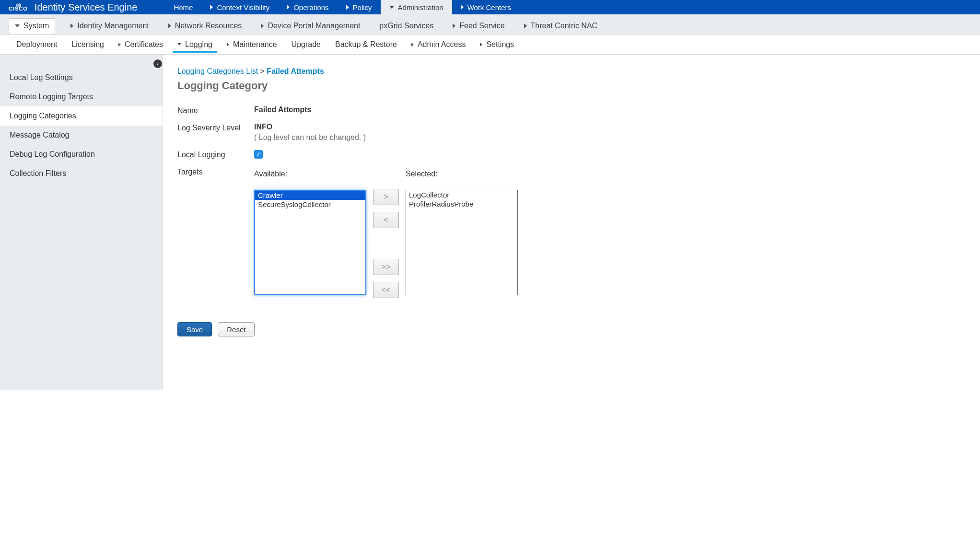  What do you see at coordinates (82, 135) in the screenshot?
I see `sidebar-item-message-catalog: Message Catalog` at bounding box center [82, 135].